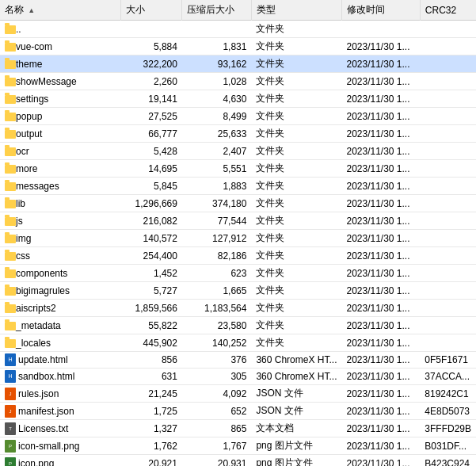 This screenshot has width=476, height=466. I want to click on header-name: 名称 ▲, so click(60, 10).